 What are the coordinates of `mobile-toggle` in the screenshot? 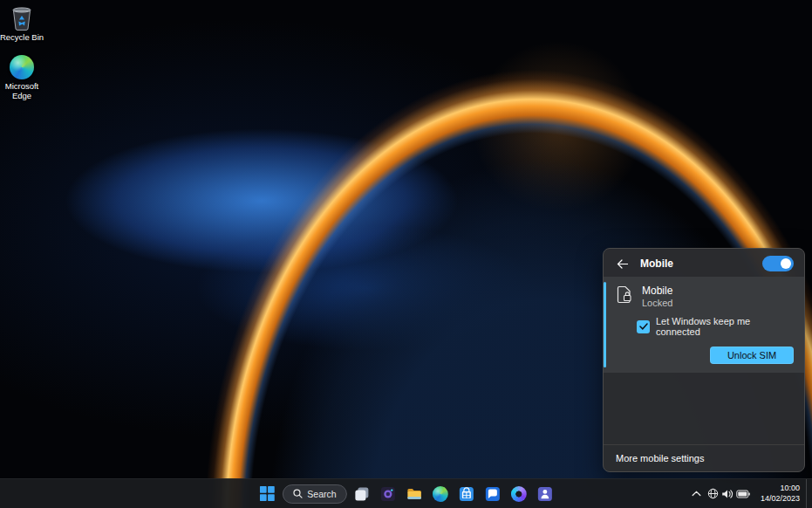 It's located at (778, 264).